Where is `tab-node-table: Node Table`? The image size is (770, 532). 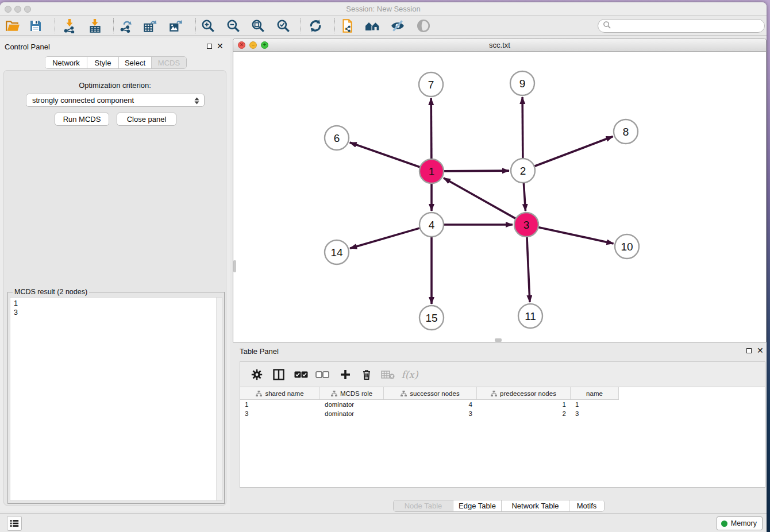
tab-node-table: Node Table is located at coordinates (424, 506).